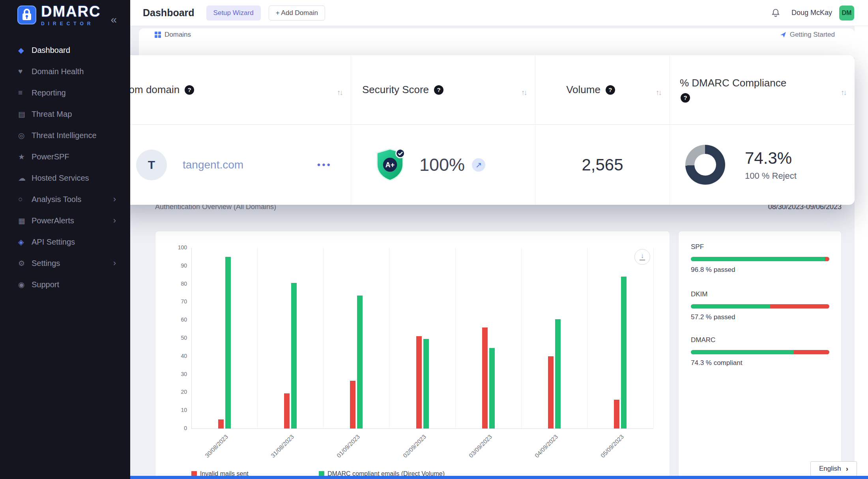  What do you see at coordinates (25, 51) in the screenshot?
I see `dashboard-icon: ◆` at bounding box center [25, 51].